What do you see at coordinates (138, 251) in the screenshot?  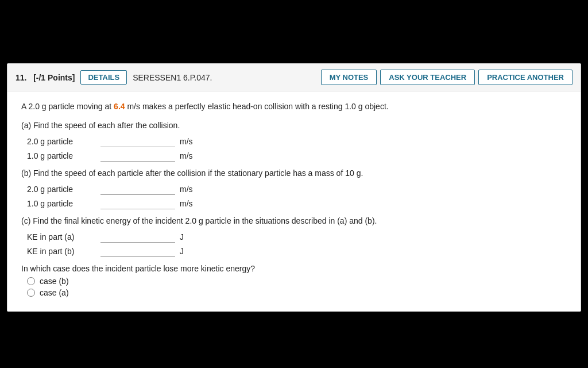 I see `ke-part-b-input` at bounding box center [138, 251].